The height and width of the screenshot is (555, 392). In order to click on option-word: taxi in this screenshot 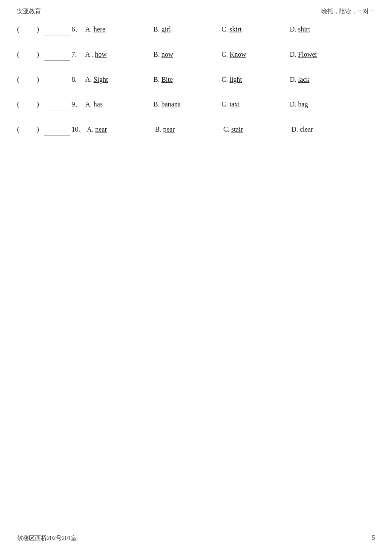, I will do `click(235, 104)`.